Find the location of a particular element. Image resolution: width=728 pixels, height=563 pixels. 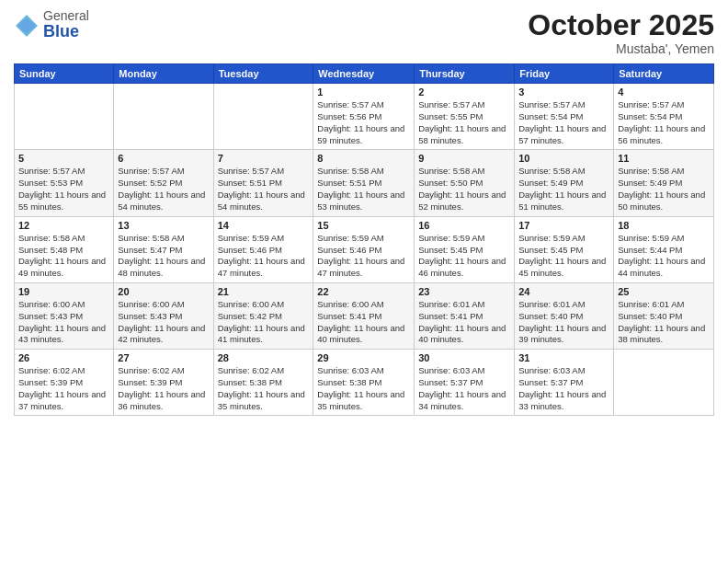

day-number: 3 is located at coordinates (564, 92).